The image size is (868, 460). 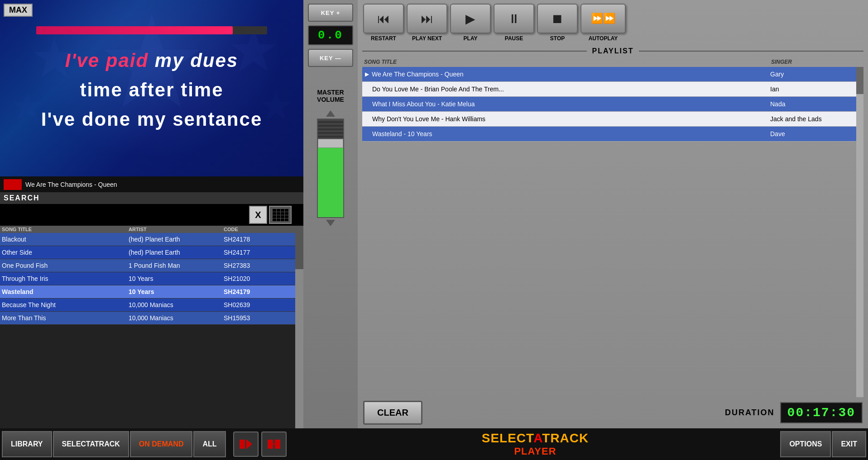 What do you see at coordinates (613, 134) in the screenshot?
I see `playlist-row: Wasteland - 10 Years Dave` at bounding box center [613, 134].